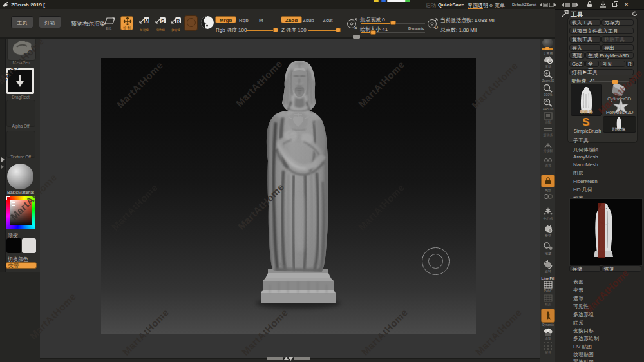  I want to click on svg-text: D, so click(437, 27).